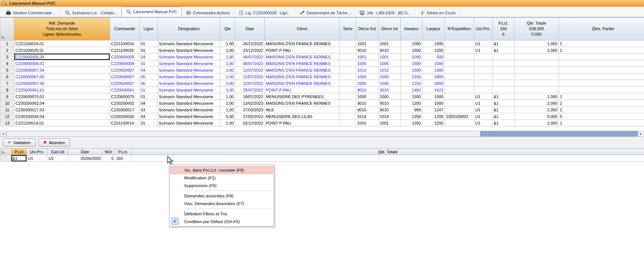 This screenshot has width=644, height=258. I want to click on cell-qte-totale: 1,000, so click(537, 110).